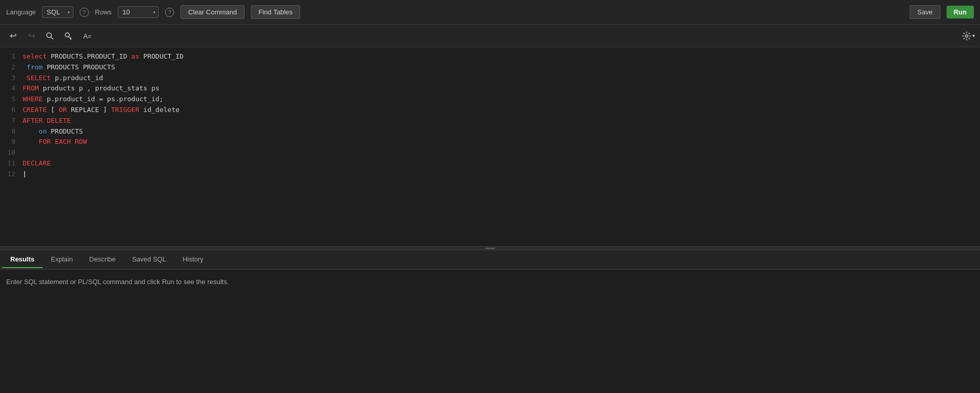 The image size is (980, 393). Describe the element at coordinates (193, 260) in the screenshot. I see `tab-history: History` at that location.